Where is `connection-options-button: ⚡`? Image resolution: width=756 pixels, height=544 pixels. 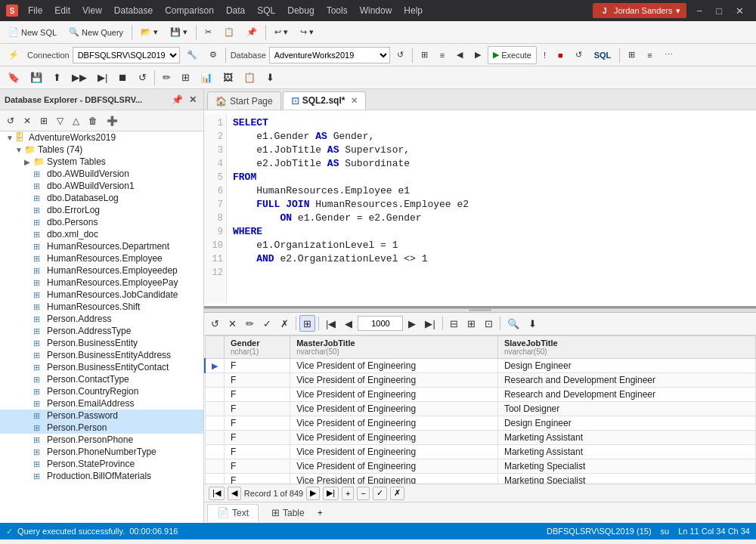 connection-options-button: ⚡ is located at coordinates (14, 55).